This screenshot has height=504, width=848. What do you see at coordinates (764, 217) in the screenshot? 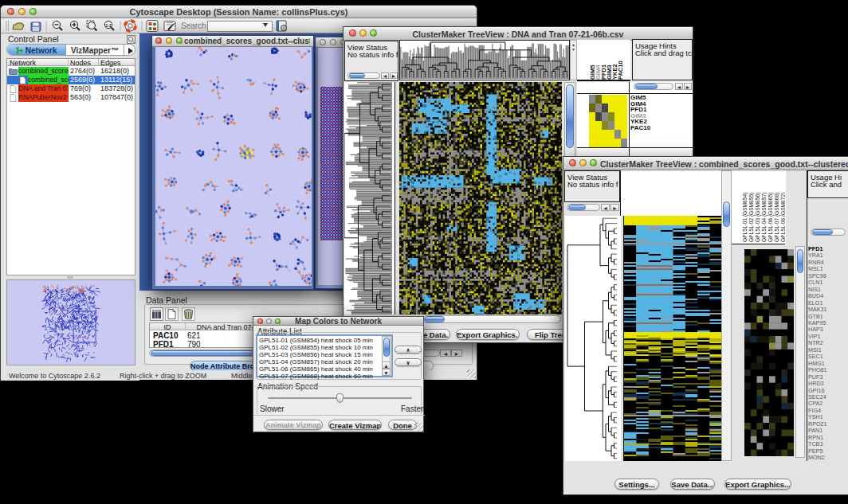
I see `svg-text: GPL51-04 (GSM857)` at bounding box center [764, 217].